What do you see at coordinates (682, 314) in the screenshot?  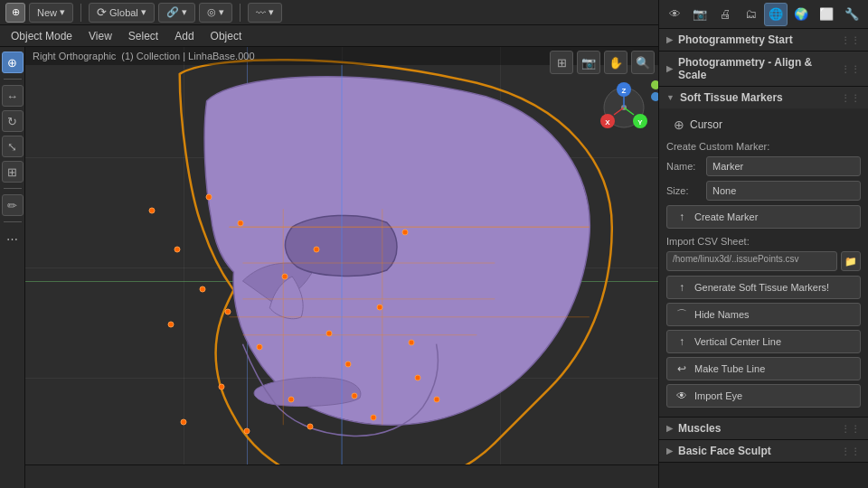 I see `hide-icon: ⌒` at bounding box center [682, 314].